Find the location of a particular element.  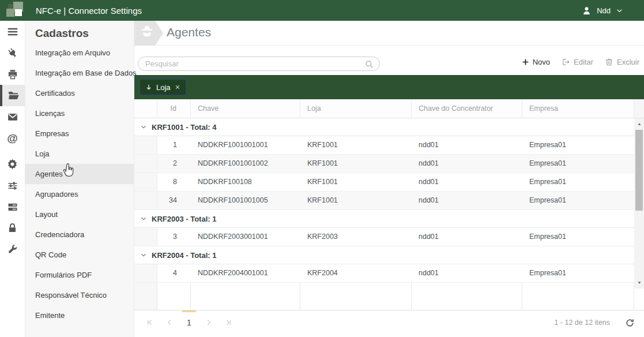

sidebar-item-agentes: Agentes is located at coordinates (80, 174).